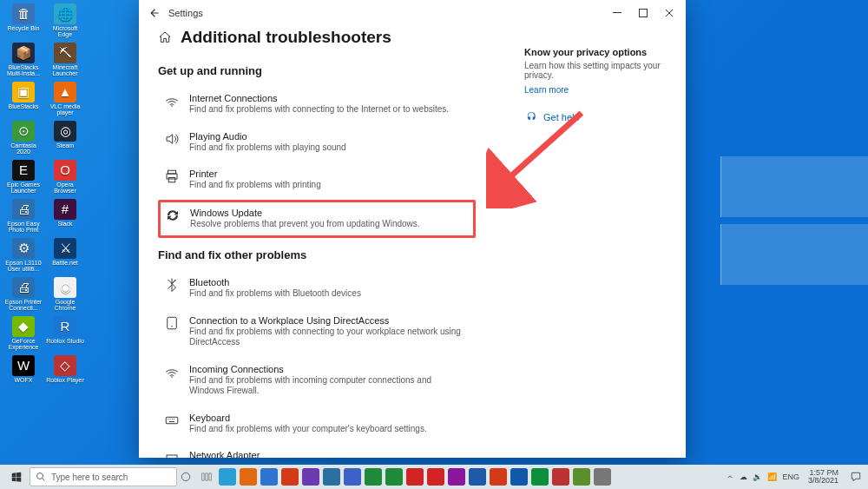  What do you see at coordinates (317, 219) in the screenshot?
I see `troubleshooter-item: Windows Update Resolve problems that pre…` at bounding box center [317, 219].